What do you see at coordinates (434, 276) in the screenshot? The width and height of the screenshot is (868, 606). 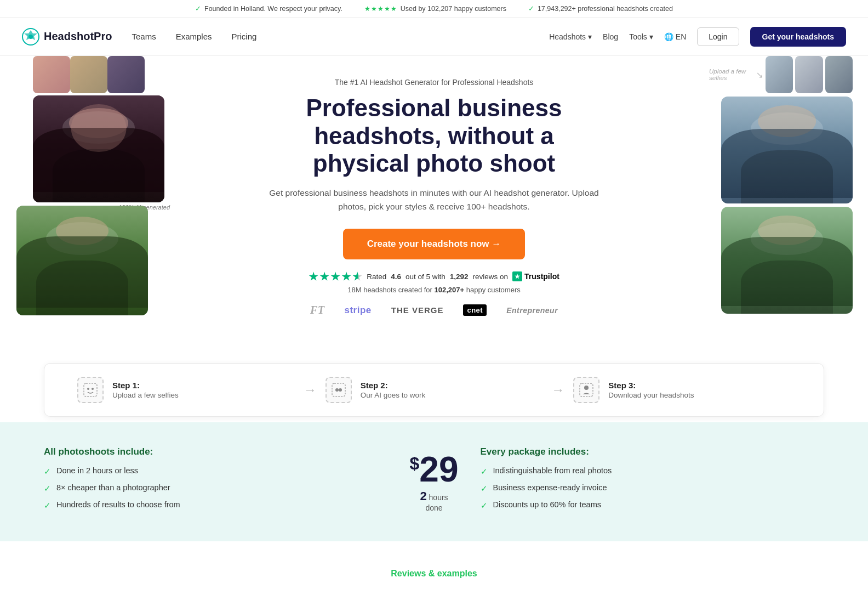 I see `trust-row: Rated 4.6 out of 5 with 1,292 reviews on…` at bounding box center [434, 276].